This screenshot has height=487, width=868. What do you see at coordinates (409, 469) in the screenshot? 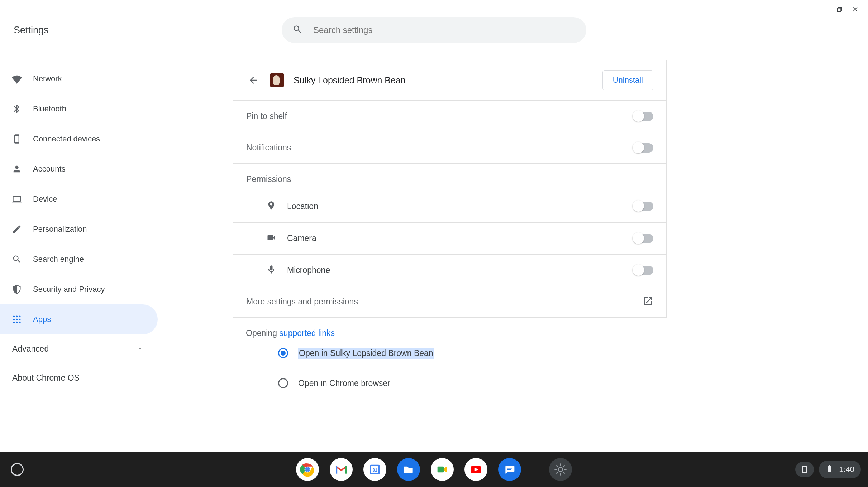
I see `shelf-app-files` at bounding box center [409, 469].